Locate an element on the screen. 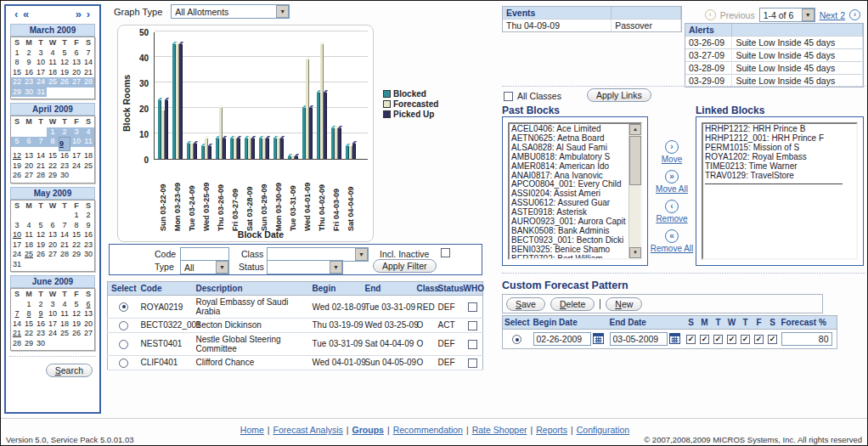 The height and width of the screenshot is (446, 868). scroll-down-icon: ▼ is located at coordinates (635, 253).